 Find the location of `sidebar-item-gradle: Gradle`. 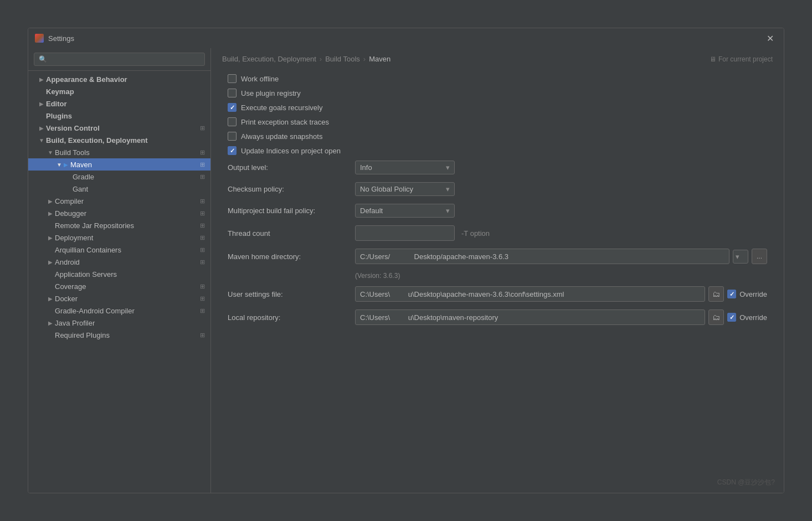

sidebar-item-gradle: Gradle is located at coordinates (120, 177).